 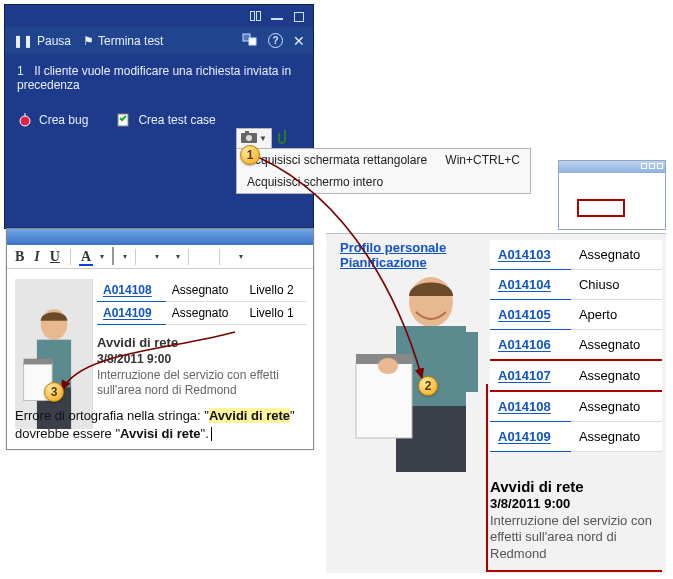 What do you see at coordinates (576, 437) in the screenshot?
I see `table-row: A014109Assegnato` at bounding box center [576, 437].